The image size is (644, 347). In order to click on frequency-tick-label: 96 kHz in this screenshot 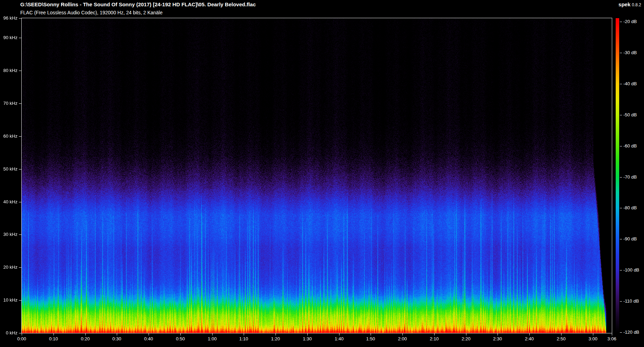, I will do `click(9, 18)`.